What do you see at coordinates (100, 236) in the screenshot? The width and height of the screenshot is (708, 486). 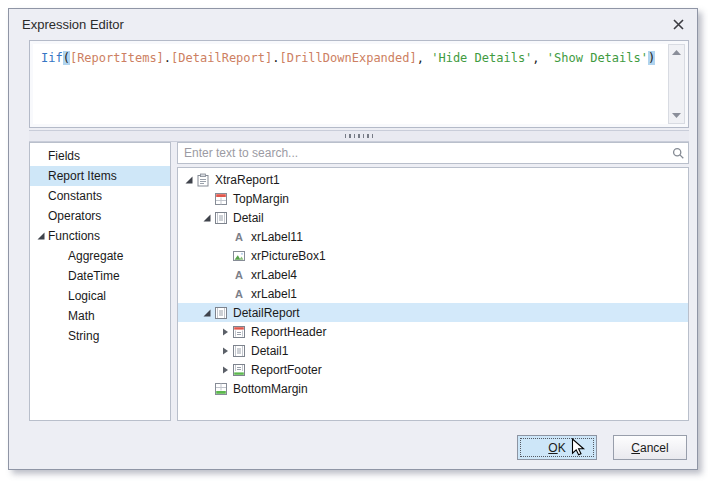 I see `category-item-functions: Functions` at bounding box center [100, 236].